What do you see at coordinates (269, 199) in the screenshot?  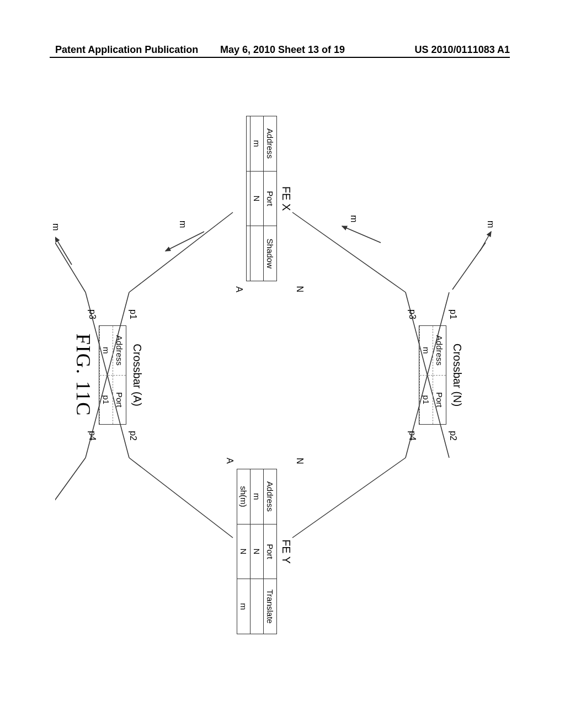 I see `fe-x: FE X Address Port Shadow m N N` at bounding box center [269, 199].